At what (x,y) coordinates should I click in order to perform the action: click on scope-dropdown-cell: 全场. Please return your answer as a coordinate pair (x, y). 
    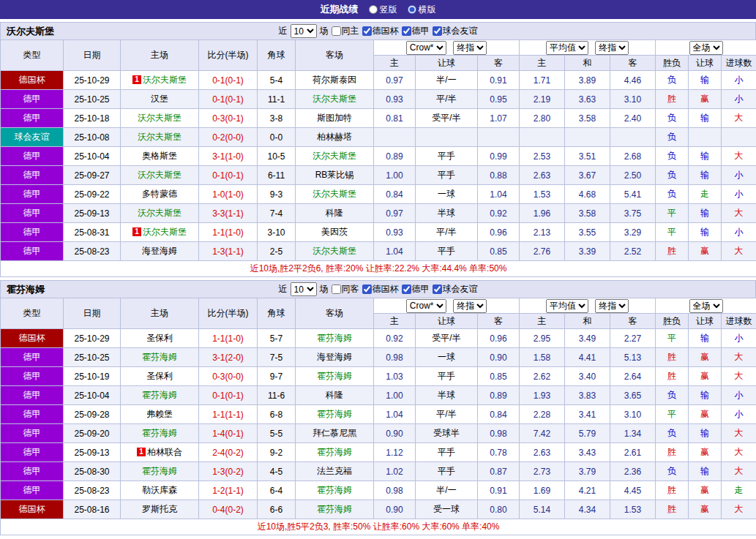
    Looking at the image, I should click on (706, 306).